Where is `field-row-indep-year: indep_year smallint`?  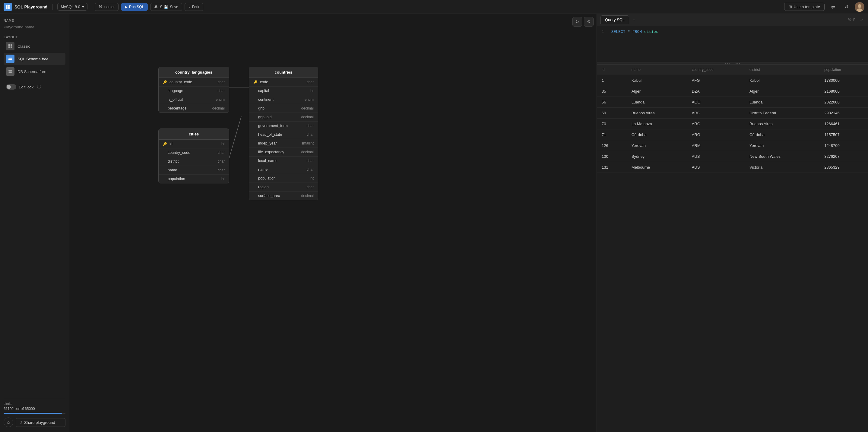
field-row-indep-year: indep_year smallint is located at coordinates (283, 144).